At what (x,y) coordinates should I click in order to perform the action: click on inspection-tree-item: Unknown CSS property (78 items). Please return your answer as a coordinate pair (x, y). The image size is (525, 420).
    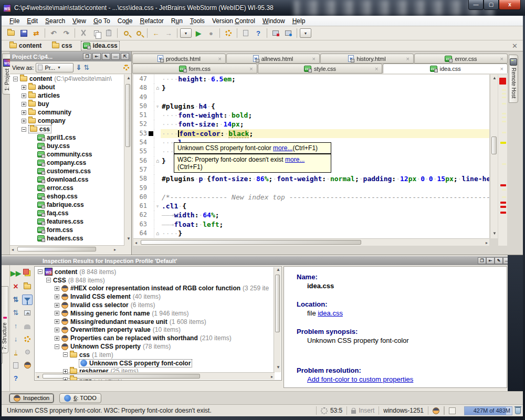
    Looking at the image, I should click on (158, 346).